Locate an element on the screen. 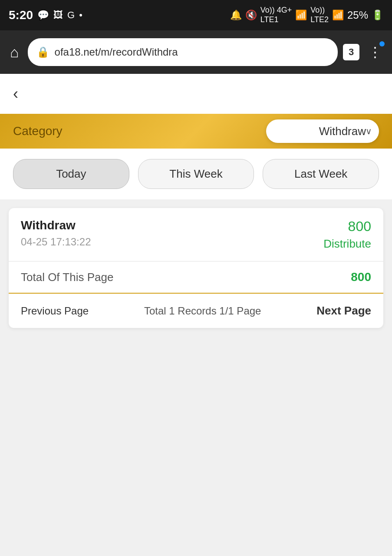  status-bar: 5:20 💬 🖼 G • 🔔 🔇 Vo)) 4G+LTE1 📶 Vo))LTE2… is located at coordinates (196, 15).